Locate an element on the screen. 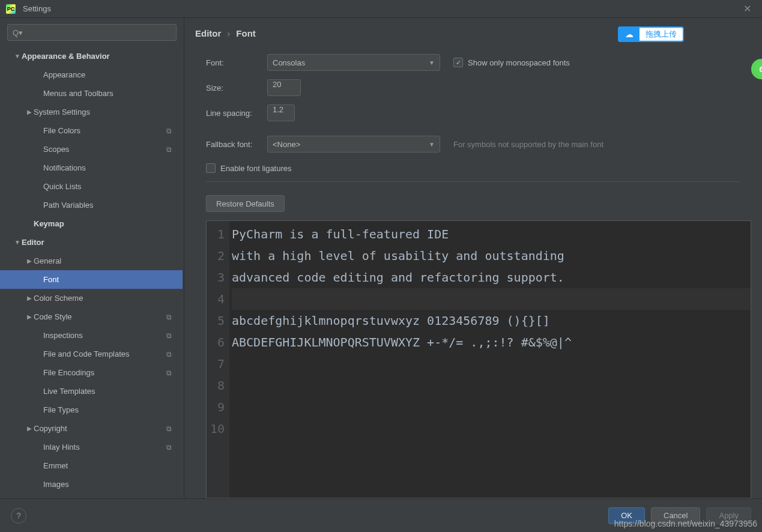 Image resolution: width=762 pixels, height=532 pixels. tree-item-general: ▶General is located at coordinates (91, 261).